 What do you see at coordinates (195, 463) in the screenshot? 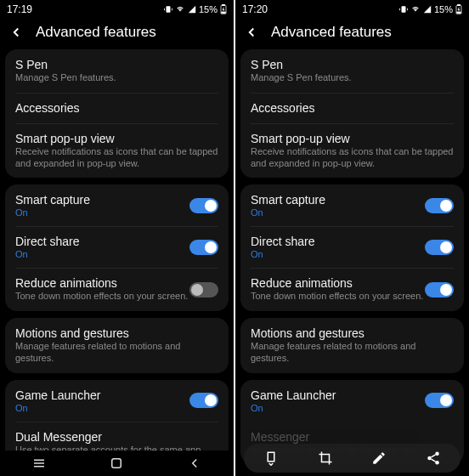
I see `nav-back-icon` at bounding box center [195, 463].